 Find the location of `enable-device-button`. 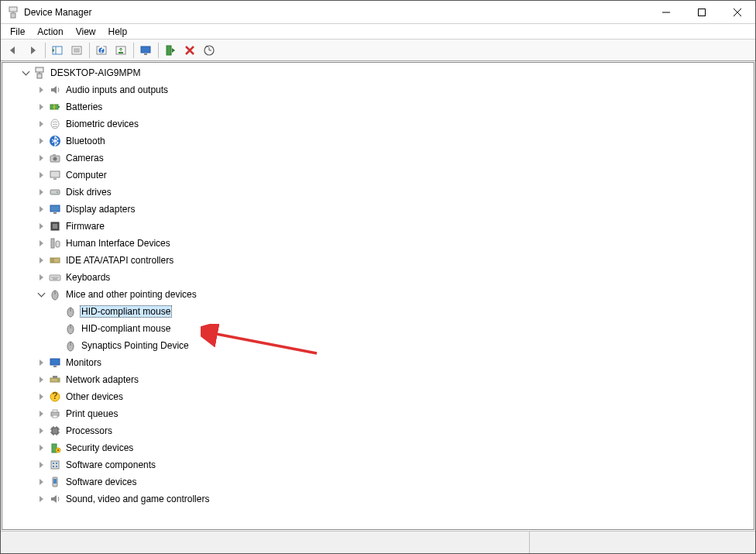

enable-device-button is located at coordinates (170, 50).